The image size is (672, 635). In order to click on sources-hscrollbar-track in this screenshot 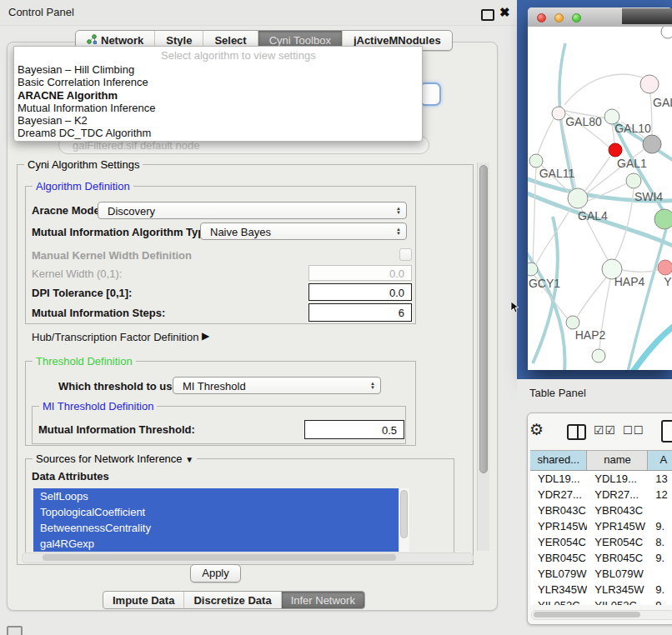, I will do `click(248, 558)`.